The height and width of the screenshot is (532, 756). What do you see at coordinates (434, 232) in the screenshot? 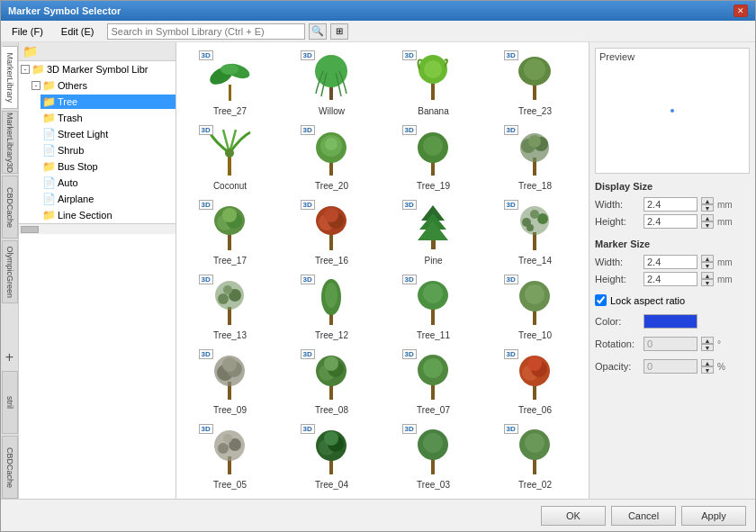
I see `symbol-cell-pine: 3D Pine` at bounding box center [434, 232].